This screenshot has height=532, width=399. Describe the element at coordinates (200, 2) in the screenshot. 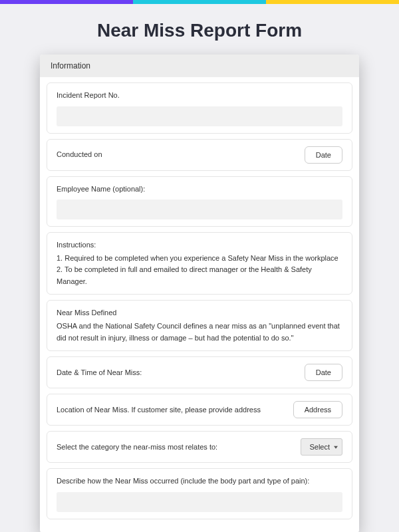

I see `accent-cyan` at that location.